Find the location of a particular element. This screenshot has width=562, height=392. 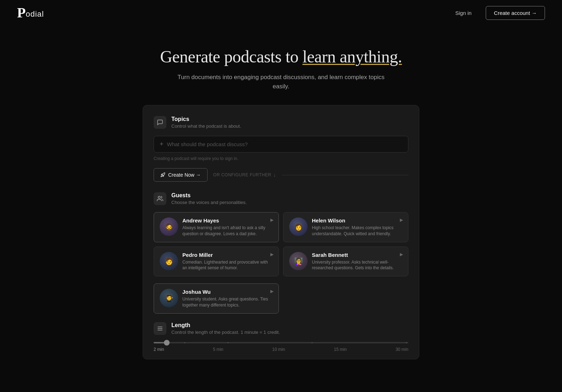

arrow-down-icon: ↓ is located at coordinates (275, 175).